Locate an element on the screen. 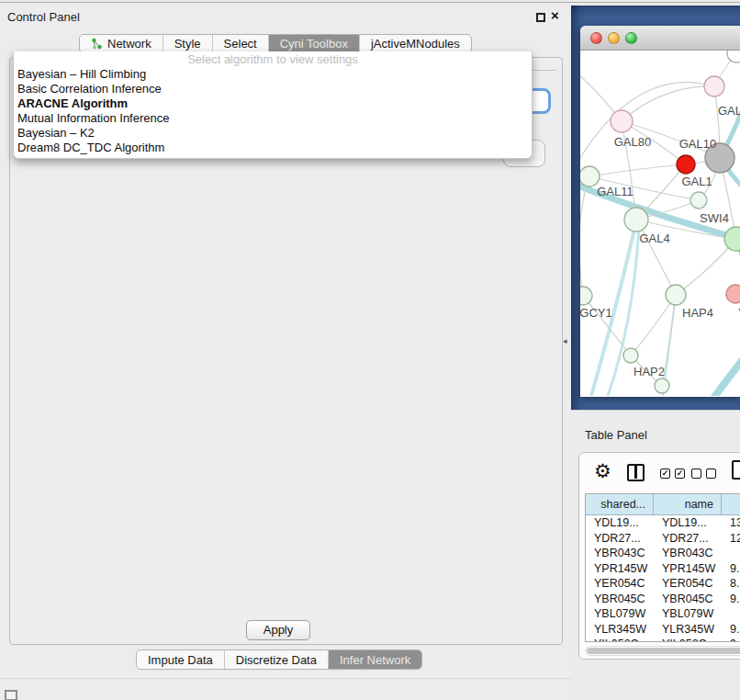 The image size is (740, 700). network-node-y is located at coordinates (733, 294).